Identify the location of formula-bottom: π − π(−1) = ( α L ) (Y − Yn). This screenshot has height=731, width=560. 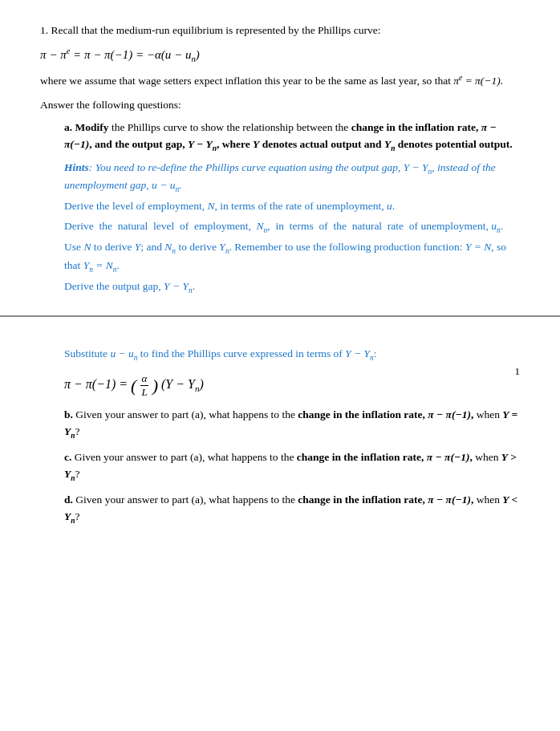
(292, 385).